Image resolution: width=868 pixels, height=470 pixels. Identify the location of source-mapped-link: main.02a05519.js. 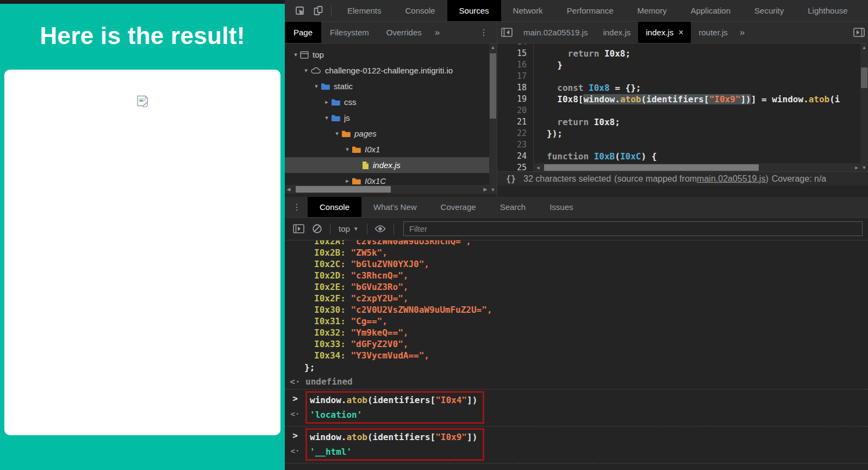
(731, 179).